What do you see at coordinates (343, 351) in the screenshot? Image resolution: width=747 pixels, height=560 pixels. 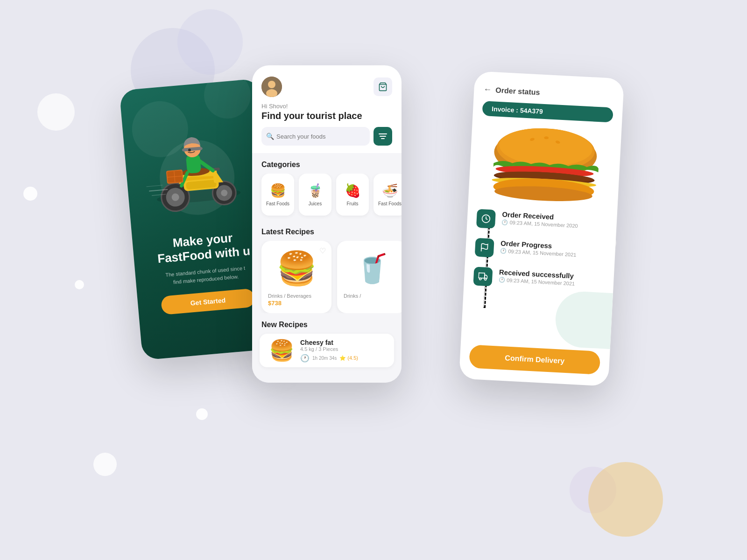 I see `new-recipe-info: Cheesy fat 4.5 kg / 3 Pieces 🕐 1h 20m 34…` at bounding box center [343, 351].